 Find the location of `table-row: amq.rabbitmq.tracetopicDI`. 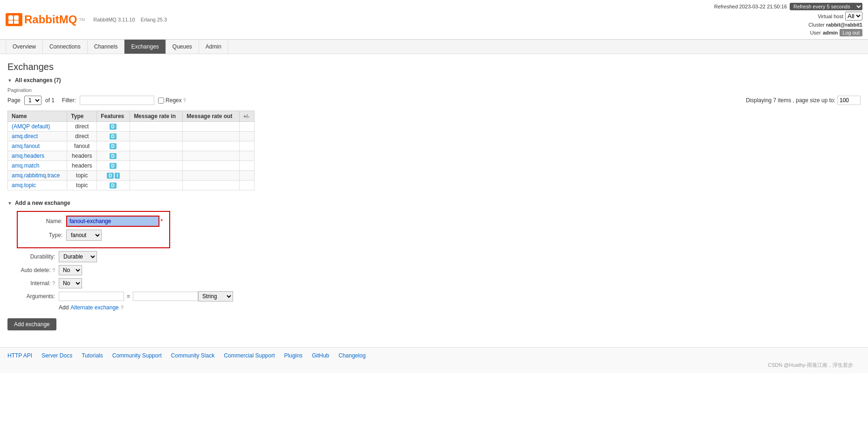

table-row: amq.rabbitmq.tracetopicDI is located at coordinates (131, 175).